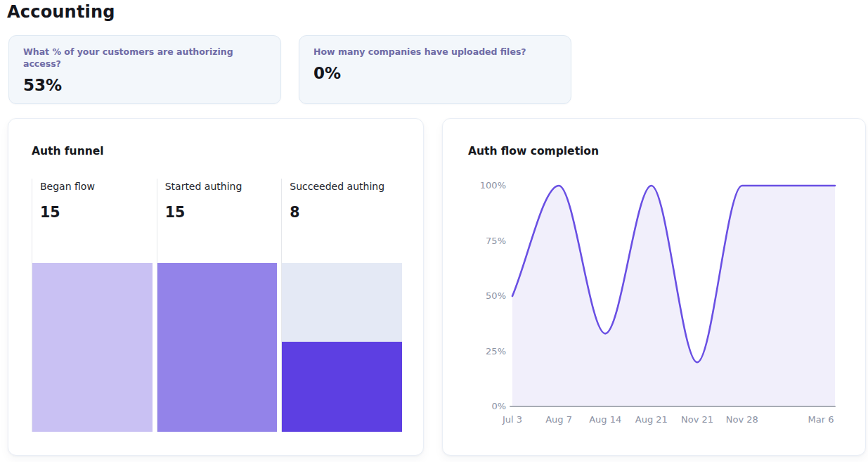  I want to click on x-tick-label: Aug 7, so click(559, 419).